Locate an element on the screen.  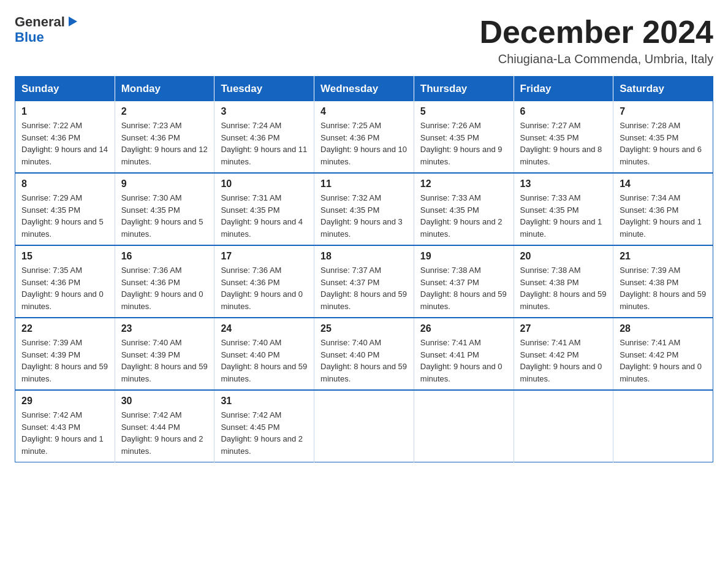
day-info: Sunrise: 7:42 AM Sunset: 4:45 PM Dayligh… is located at coordinates (264, 433).